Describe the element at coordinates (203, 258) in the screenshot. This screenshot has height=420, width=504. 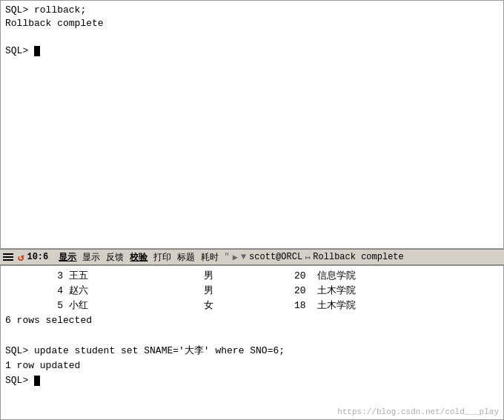
I see `status-bar-left: ↺ 10:6 显示 显示 反馈 校验 打印 标题 耗时 " ▶ ▼ scott@…` at that location.